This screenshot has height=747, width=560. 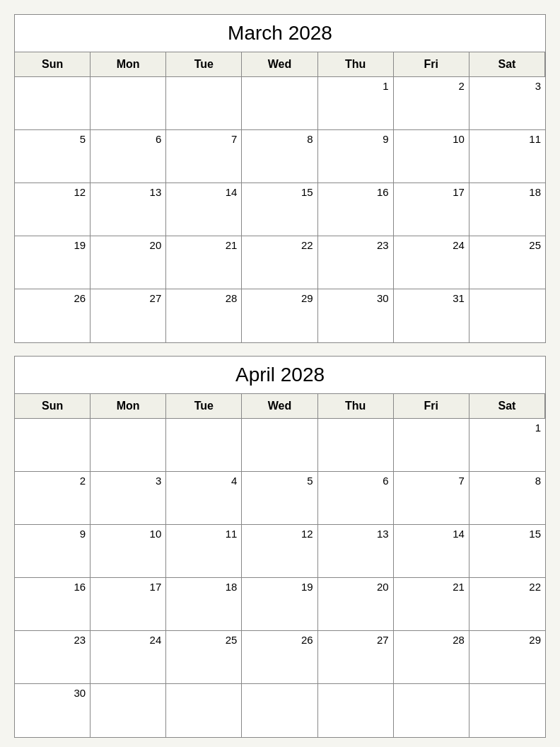 I want to click on day-cell: 4, so click(x=204, y=498).